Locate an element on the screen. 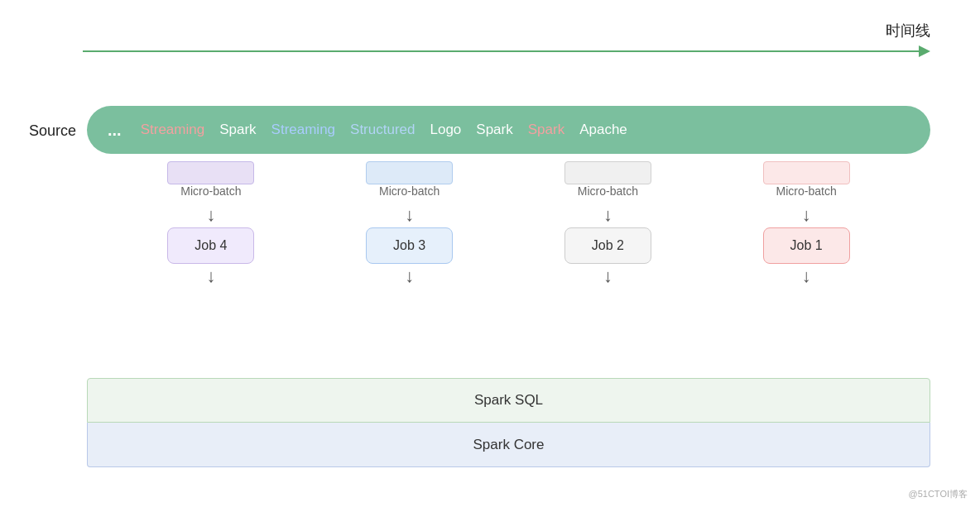 This screenshot has width=980, height=507. timeline-line is located at coordinates (501, 51).